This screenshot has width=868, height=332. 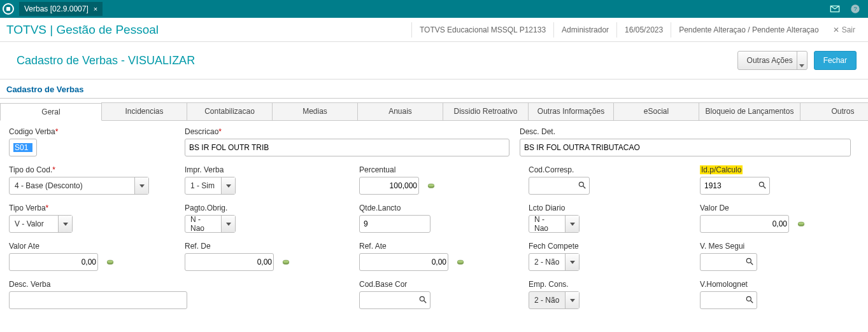 What do you see at coordinates (439, 284) in the screenshot?
I see `cod-base-cor-label: Cod.Base Cor` at bounding box center [439, 284].